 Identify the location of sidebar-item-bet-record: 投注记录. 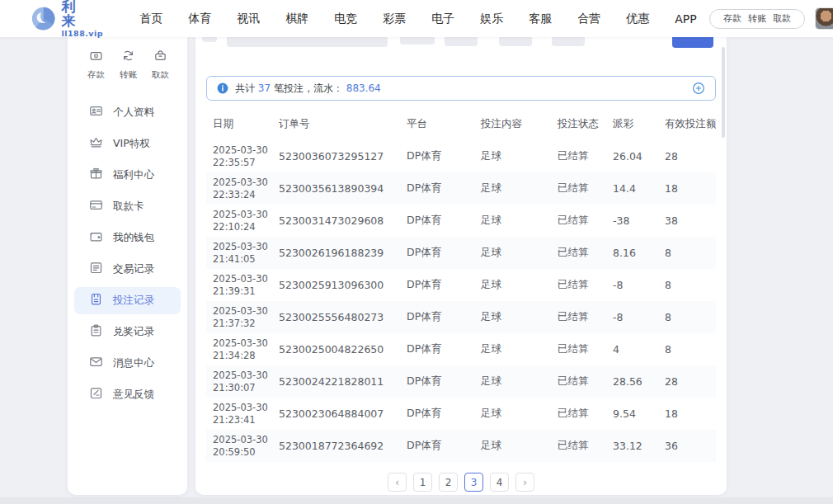
(127, 300).